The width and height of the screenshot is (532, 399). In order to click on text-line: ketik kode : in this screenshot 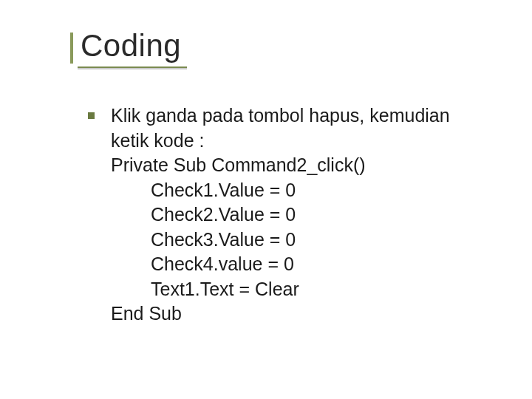, I will do `click(281, 141)`.